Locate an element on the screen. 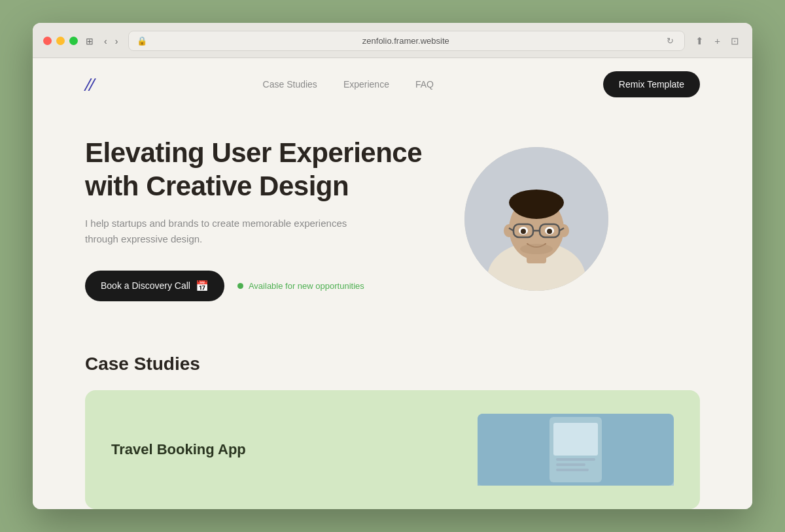 The image size is (785, 532). availability-text: Available for new opportunities is located at coordinates (306, 286).